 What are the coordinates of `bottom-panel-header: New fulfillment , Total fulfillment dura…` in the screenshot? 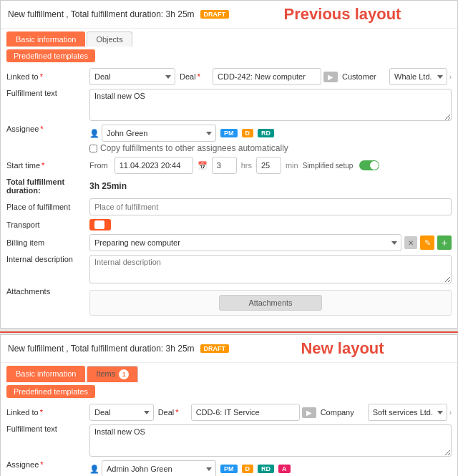 It's located at (229, 349).